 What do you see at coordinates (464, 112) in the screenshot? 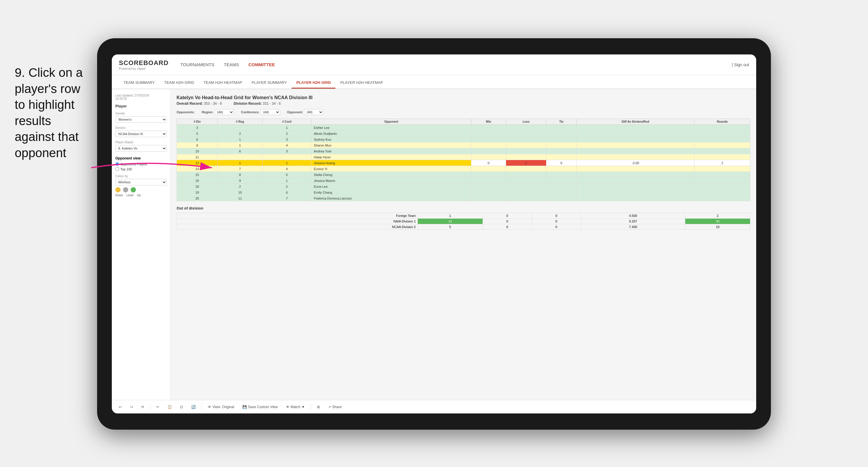
I see `filters-row: Opponents: Region (All) Conference (All)` at bounding box center [464, 112].